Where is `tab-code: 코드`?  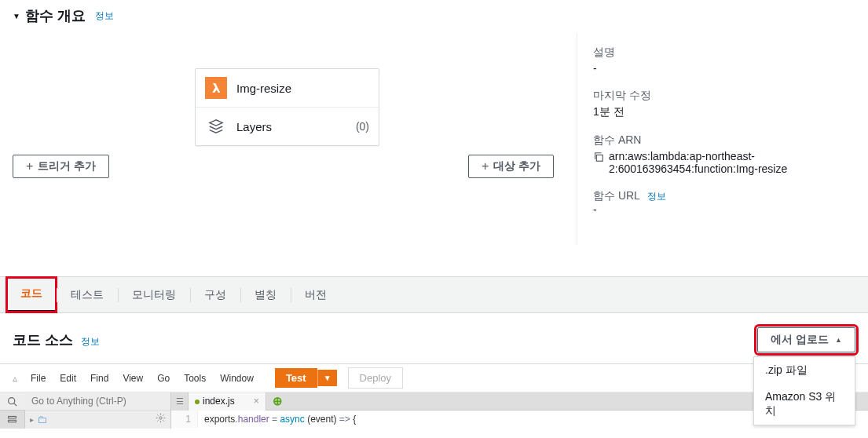 tab-code: 코드 is located at coordinates (31, 295).